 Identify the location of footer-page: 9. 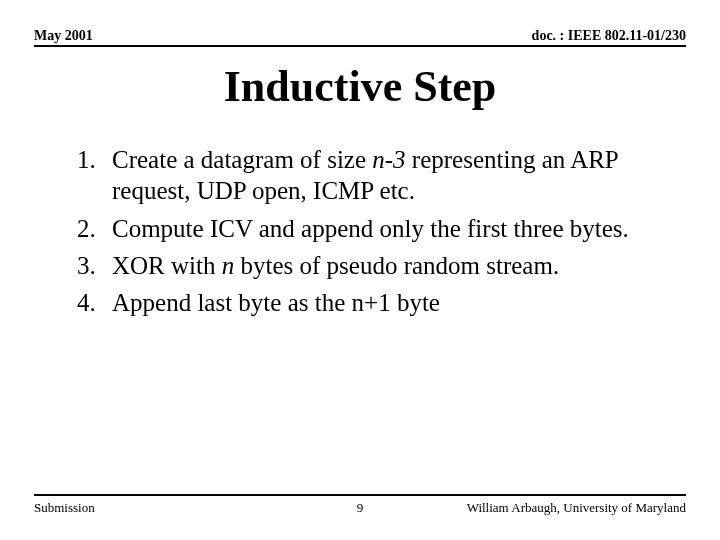
(360, 508).